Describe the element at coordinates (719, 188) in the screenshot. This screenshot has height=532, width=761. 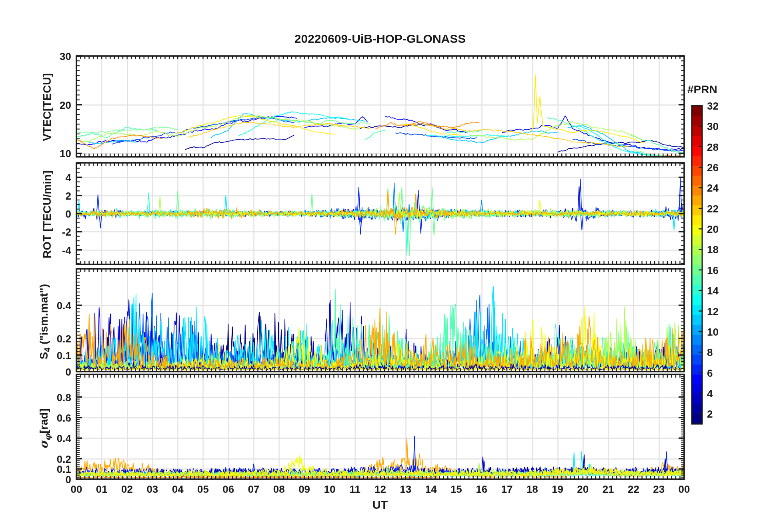
I see `colorbar-tick-label: 24` at that location.